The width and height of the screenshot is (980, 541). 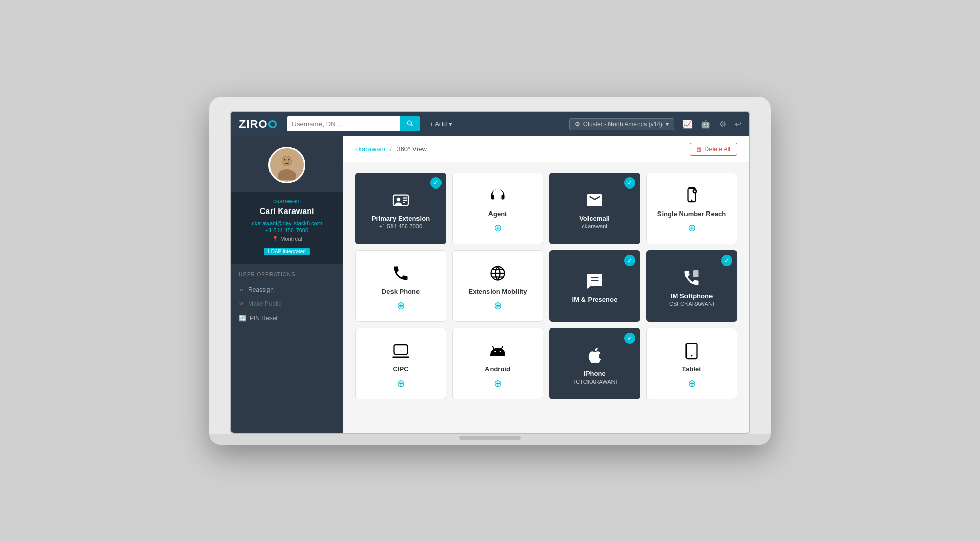 I want to click on card-agent: Agent⊕, so click(x=498, y=208).